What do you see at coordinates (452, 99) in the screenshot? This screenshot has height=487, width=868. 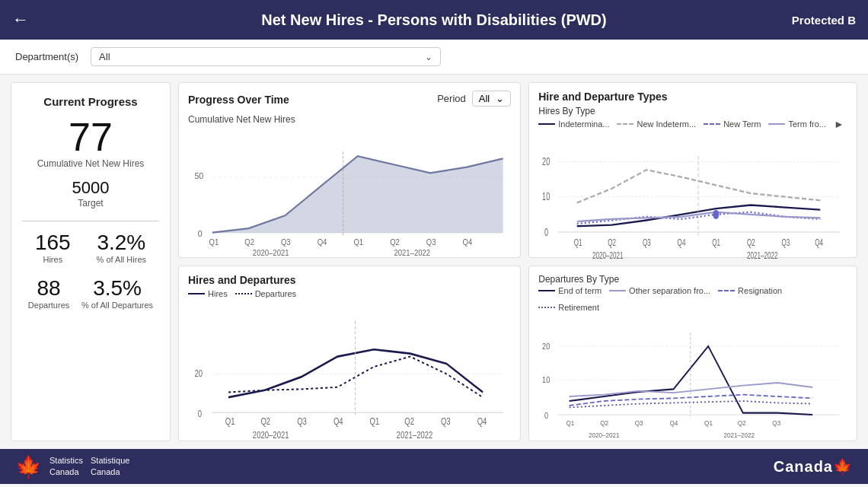 I see `period-label: Period` at bounding box center [452, 99].